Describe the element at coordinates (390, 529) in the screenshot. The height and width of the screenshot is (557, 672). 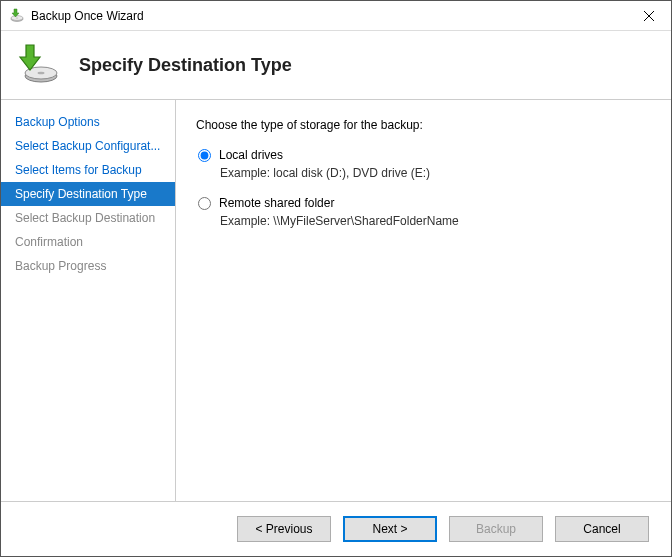
I see `next-button: Next >` at that location.